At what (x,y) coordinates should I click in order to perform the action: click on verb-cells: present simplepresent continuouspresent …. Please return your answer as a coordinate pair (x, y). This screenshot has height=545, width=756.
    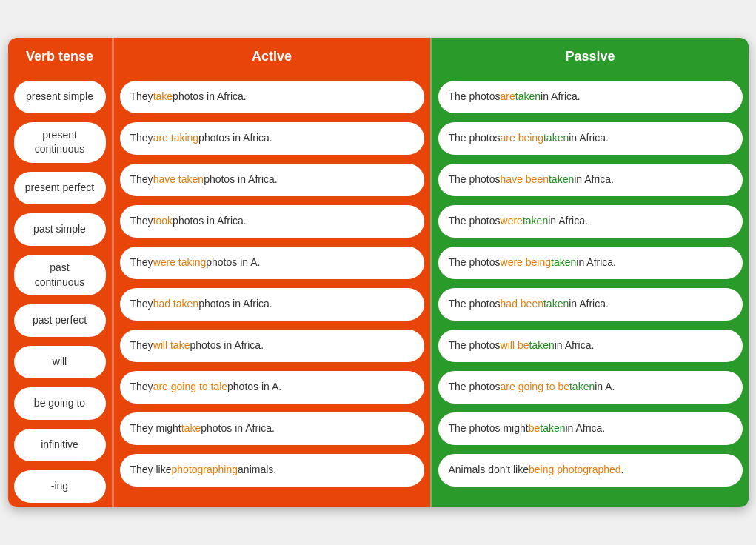
    Looking at the image, I should click on (60, 292).